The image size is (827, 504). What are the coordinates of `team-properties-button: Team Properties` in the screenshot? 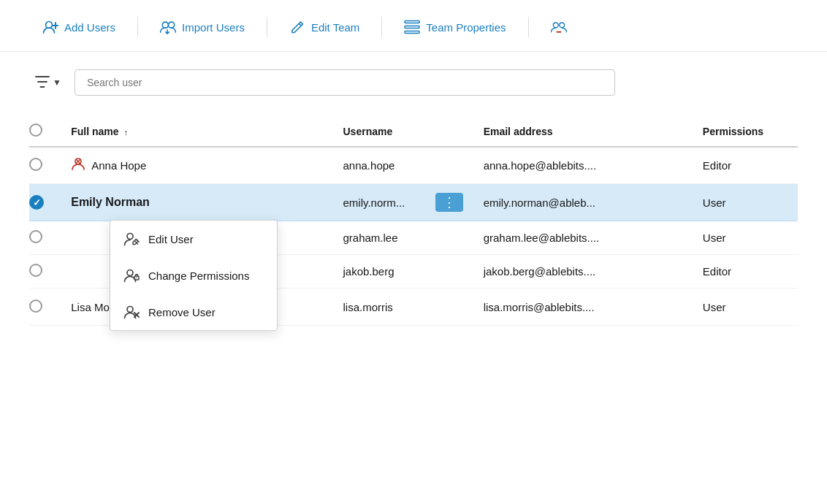 It's located at (454, 27).